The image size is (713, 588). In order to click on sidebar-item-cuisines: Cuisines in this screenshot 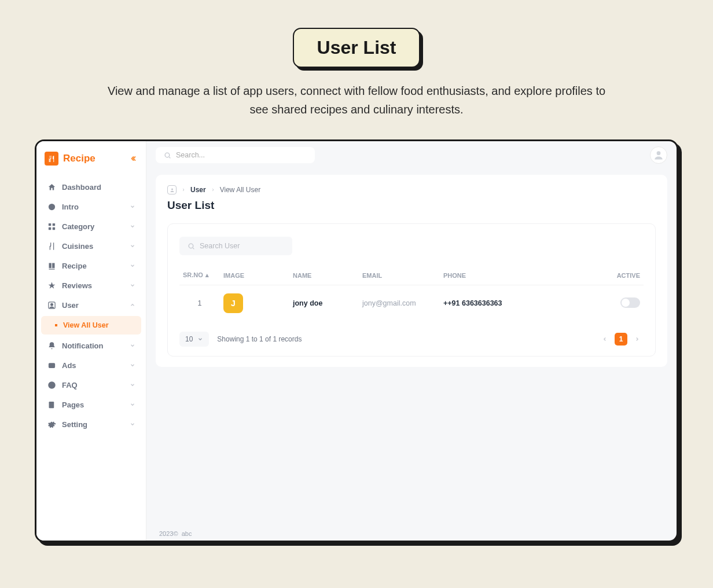, I will do `click(91, 246)`.